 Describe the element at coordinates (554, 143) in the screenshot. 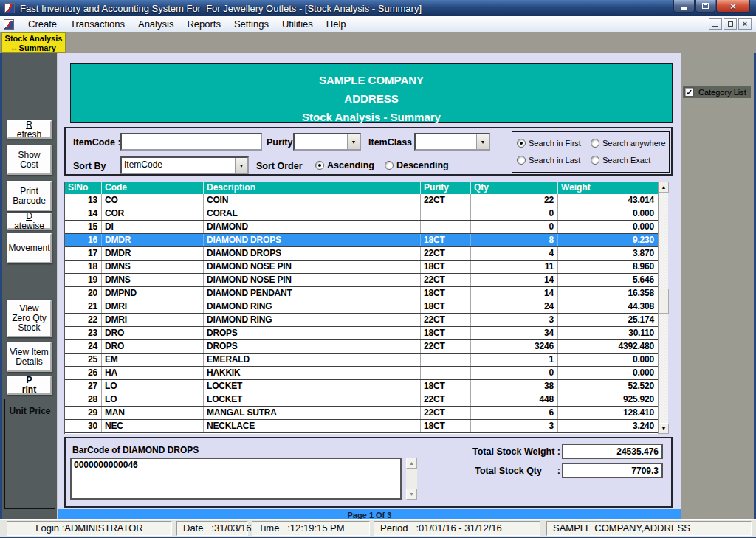

I see `radio-search-in-first: Search in First` at that location.